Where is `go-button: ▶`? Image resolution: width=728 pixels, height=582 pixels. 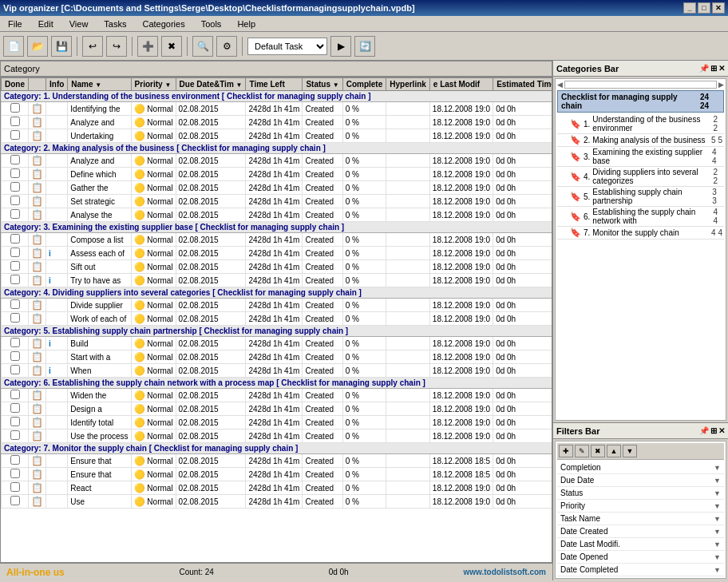
go-button: ▶ is located at coordinates (341, 46).